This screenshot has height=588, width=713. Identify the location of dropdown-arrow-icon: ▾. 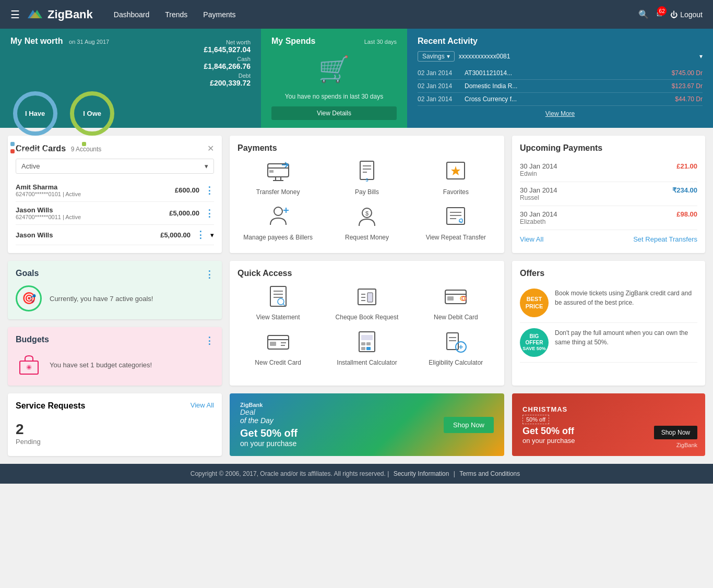
(701, 56).